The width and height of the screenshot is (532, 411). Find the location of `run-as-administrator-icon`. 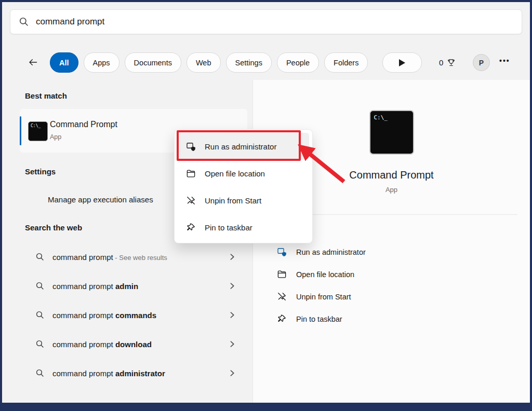

run-as-administrator-icon is located at coordinates (282, 252).